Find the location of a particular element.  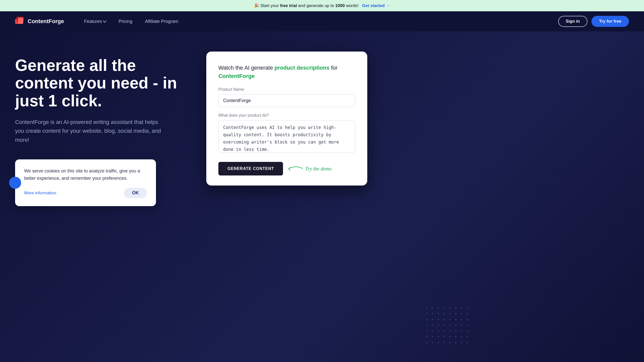

arrow-icon is located at coordinates (296, 169).